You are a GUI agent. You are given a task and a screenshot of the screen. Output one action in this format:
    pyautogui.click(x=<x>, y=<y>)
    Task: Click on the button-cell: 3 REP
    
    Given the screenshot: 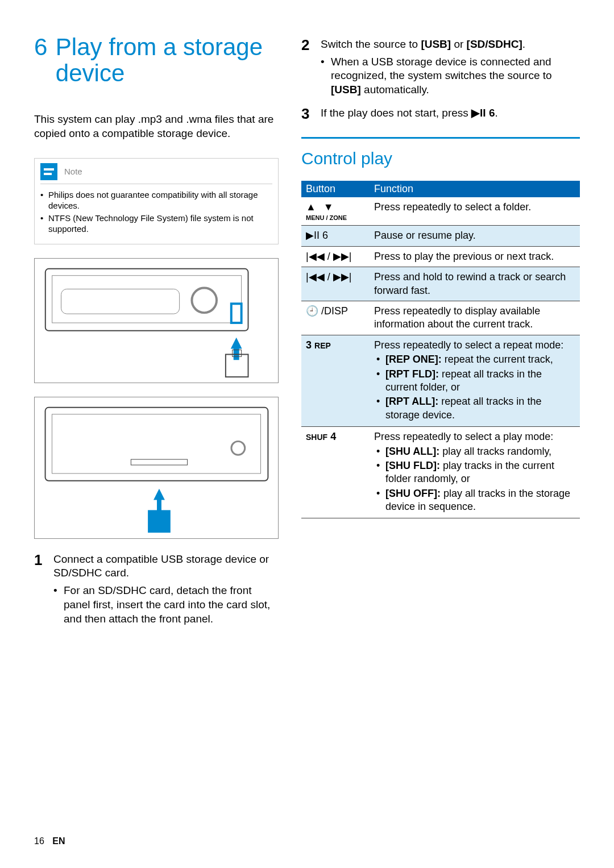 What is the action you would take?
    pyautogui.click(x=335, y=381)
    